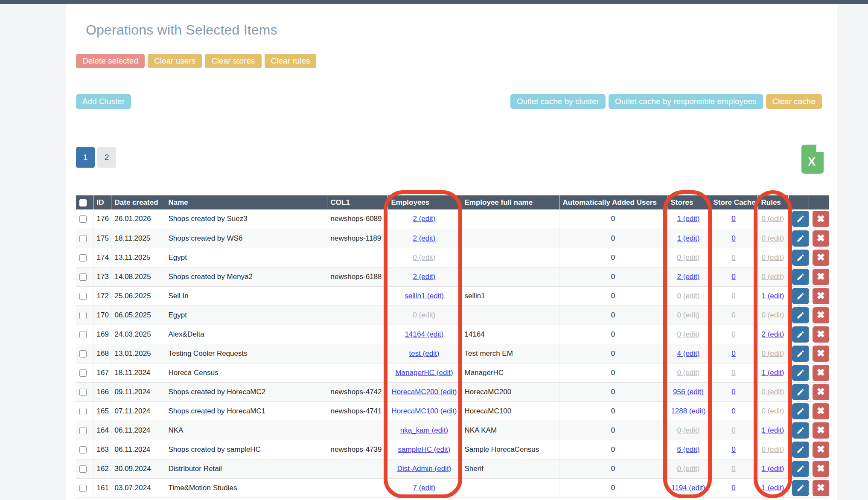  Describe the element at coordinates (424, 411) in the screenshot. I see `employees-edit-link: HorecaMC100 (edit)` at that location.